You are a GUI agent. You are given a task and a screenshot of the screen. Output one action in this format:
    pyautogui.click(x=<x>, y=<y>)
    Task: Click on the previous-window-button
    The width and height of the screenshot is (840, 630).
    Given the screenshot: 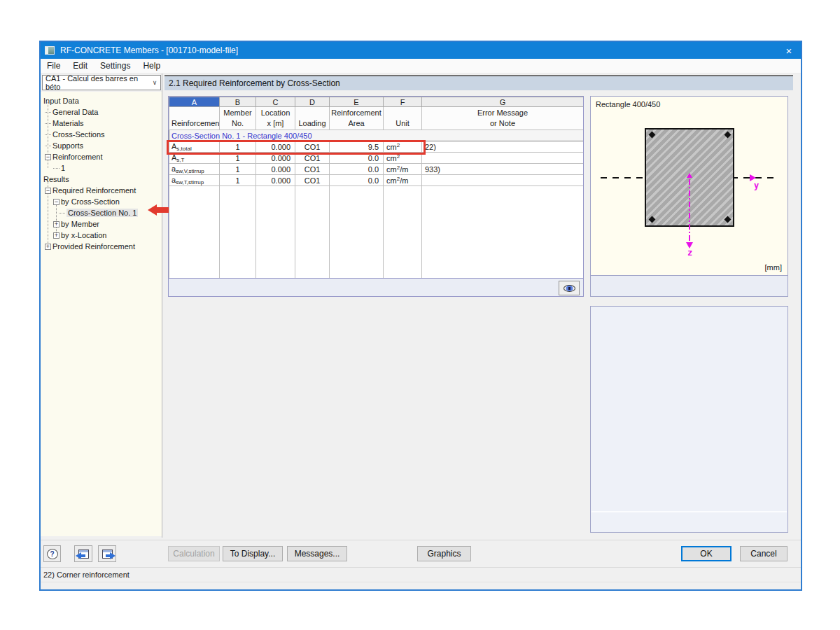 What is the action you would take?
    pyautogui.click(x=83, y=554)
    